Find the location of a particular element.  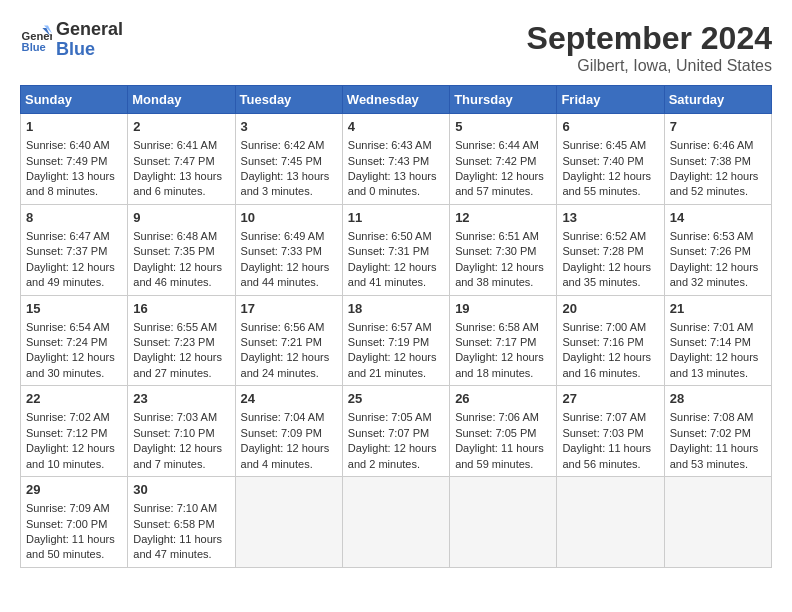

day-number: 28 is located at coordinates (718, 399).